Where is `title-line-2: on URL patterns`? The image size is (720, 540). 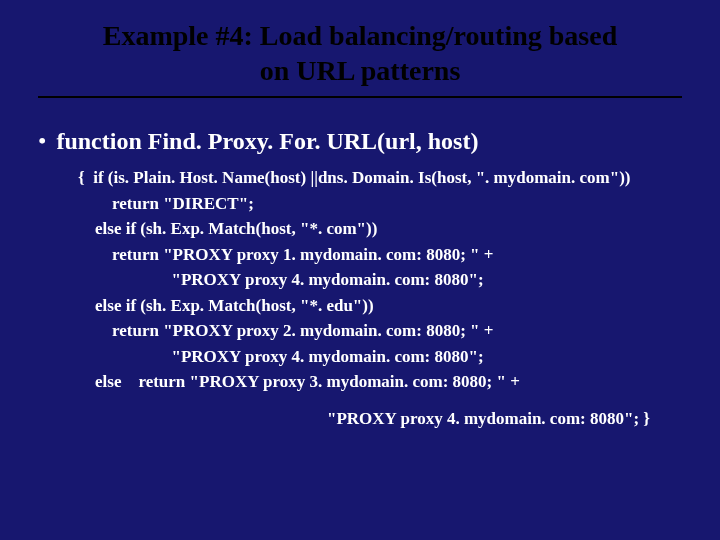 title-line-2: on URL patterns is located at coordinates (360, 70).